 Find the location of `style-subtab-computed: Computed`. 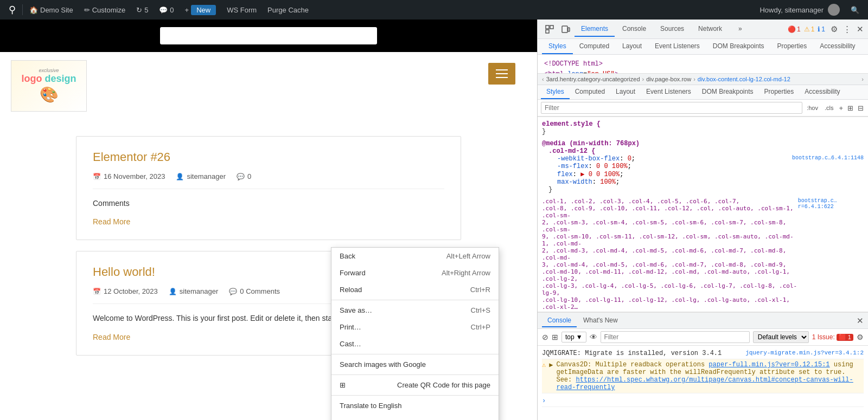

style-subtab-computed: Computed is located at coordinates (590, 92).